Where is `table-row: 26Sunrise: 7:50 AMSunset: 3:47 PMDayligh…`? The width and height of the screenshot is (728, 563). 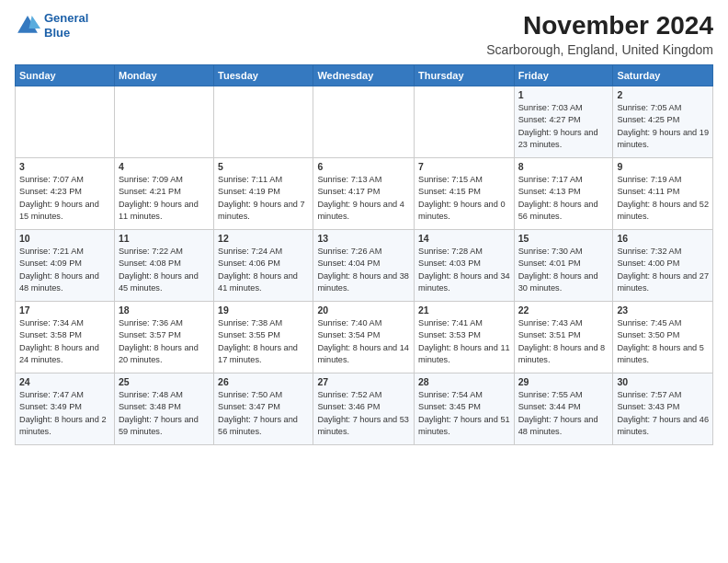
table-row: 26Sunrise: 7:50 AMSunset: 3:47 PMDayligh… is located at coordinates (264, 409).